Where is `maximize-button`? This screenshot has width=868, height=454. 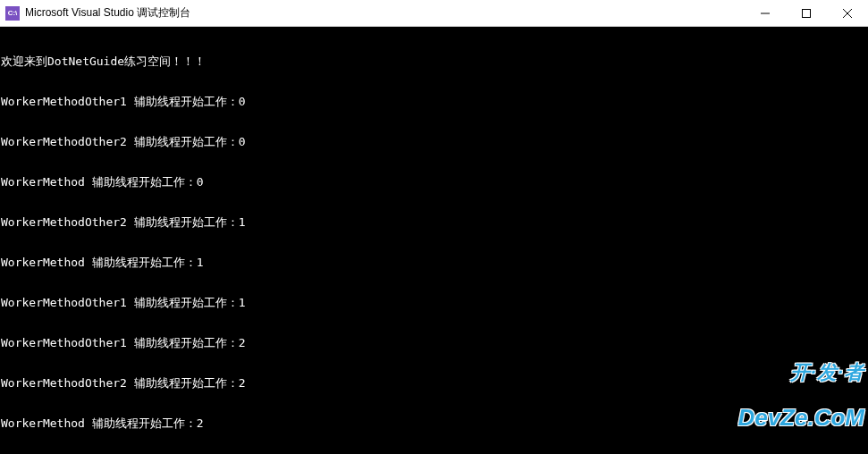
maximize-button is located at coordinates (806, 13).